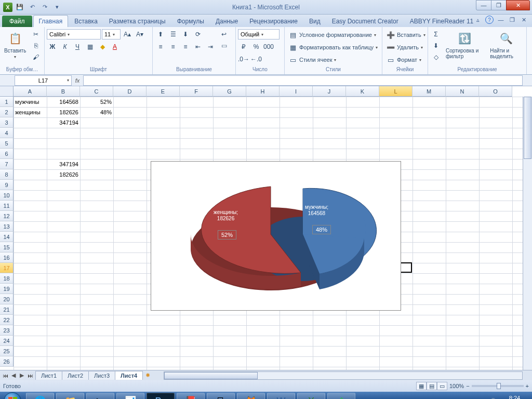 This screenshot has height=399, width=532. I want to click on formula-input, so click(303, 81).